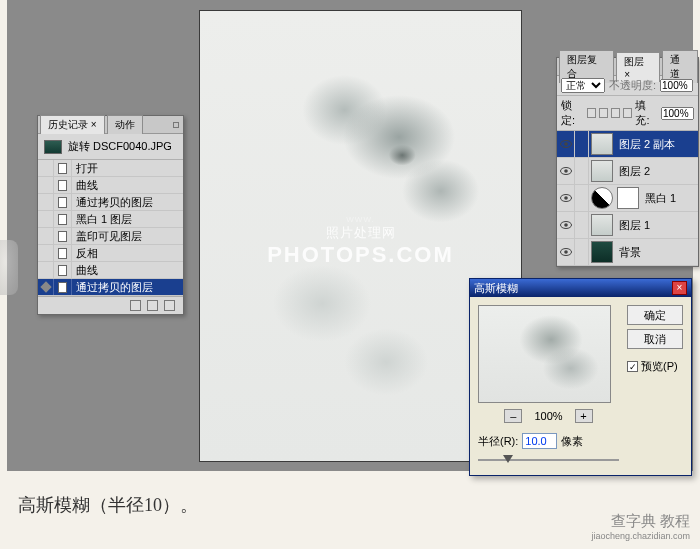 This screenshot has height=549, width=700. I want to click on history-label: 盖印可见图层, so click(128, 236).